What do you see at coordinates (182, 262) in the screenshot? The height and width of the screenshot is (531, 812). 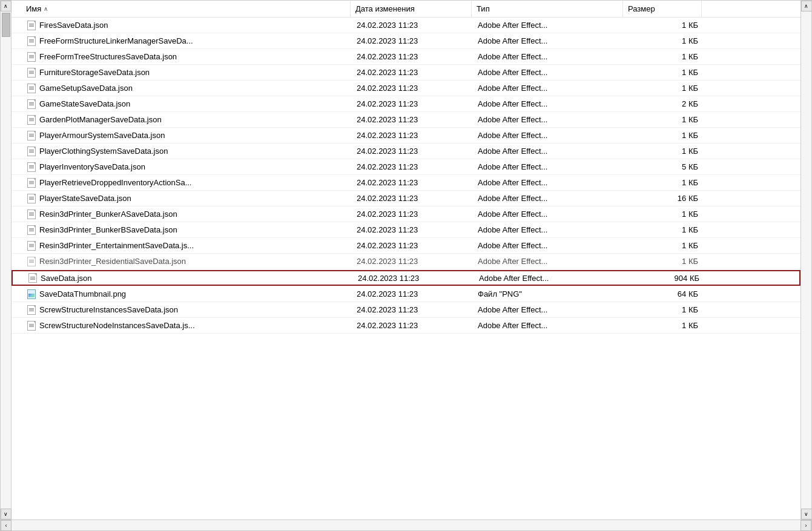 I see `file-name-cell: Resin3dPrinter_ResidentialSaveData.json` at bounding box center [182, 262].